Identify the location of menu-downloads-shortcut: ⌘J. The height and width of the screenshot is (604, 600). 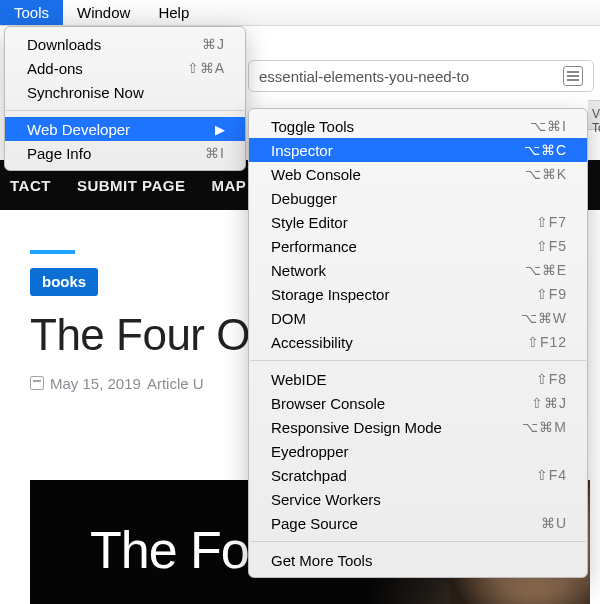
(214, 44).